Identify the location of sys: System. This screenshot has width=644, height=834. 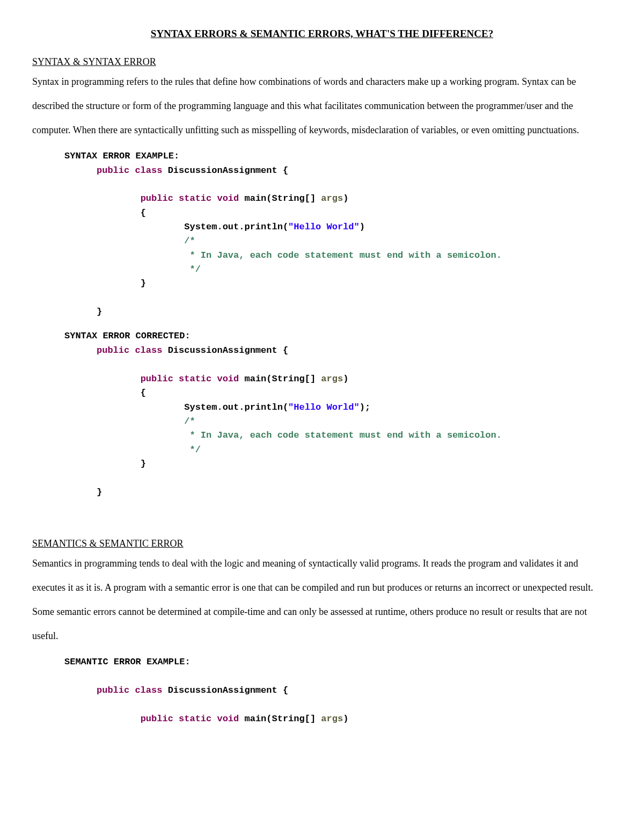
(201, 227).